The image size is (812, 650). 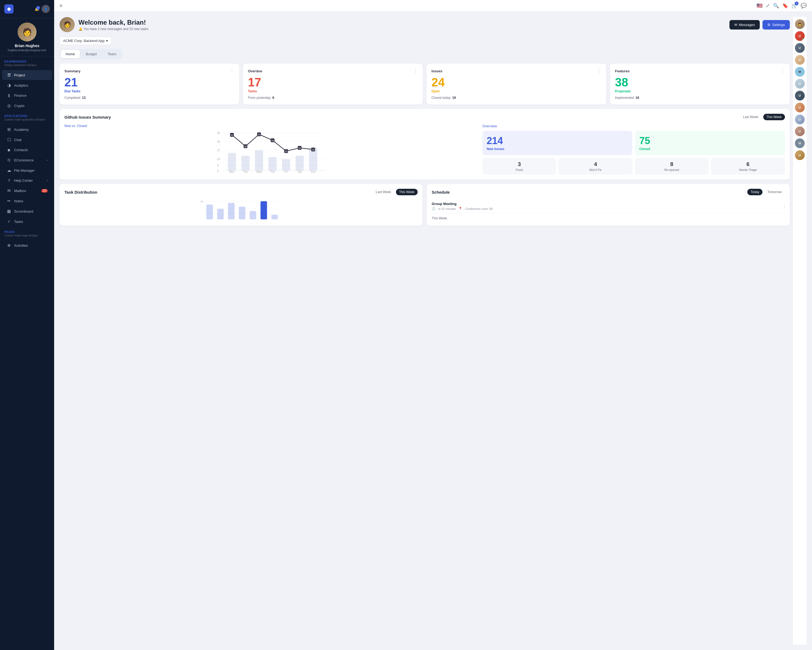 What do you see at coordinates (797, 3) in the screenshot?
I see `cart-badge: 5` at bounding box center [797, 3].